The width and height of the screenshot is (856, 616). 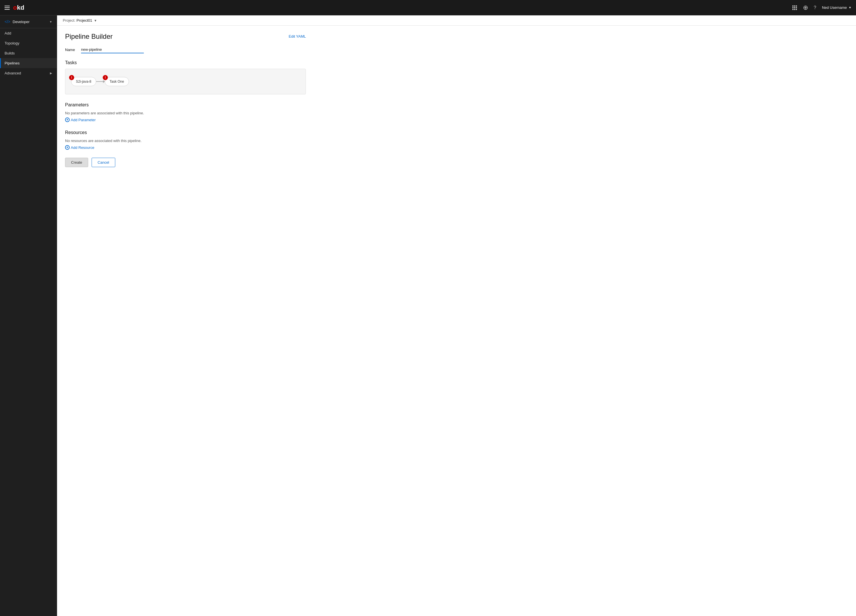 What do you see at coordinates (12, 43) in the screenshot?
I see `sidebar-item-topology-label: Topology` at bounding box center [12, 43].